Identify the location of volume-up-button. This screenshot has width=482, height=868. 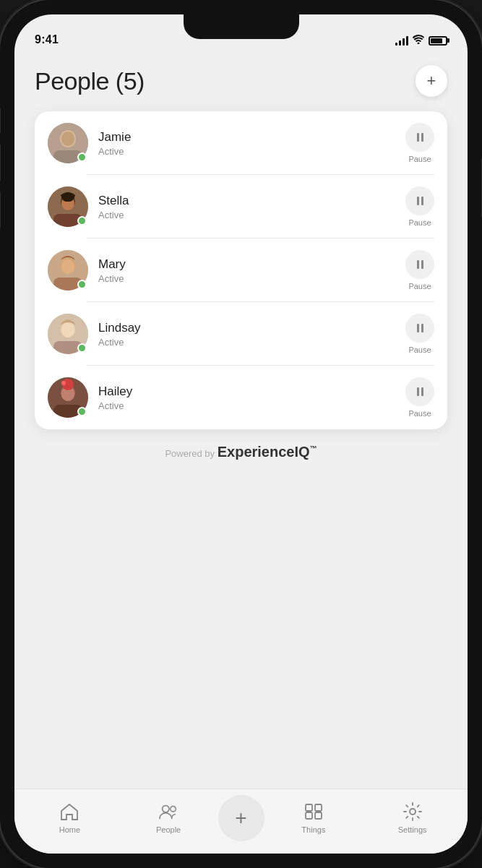
(0, 163).